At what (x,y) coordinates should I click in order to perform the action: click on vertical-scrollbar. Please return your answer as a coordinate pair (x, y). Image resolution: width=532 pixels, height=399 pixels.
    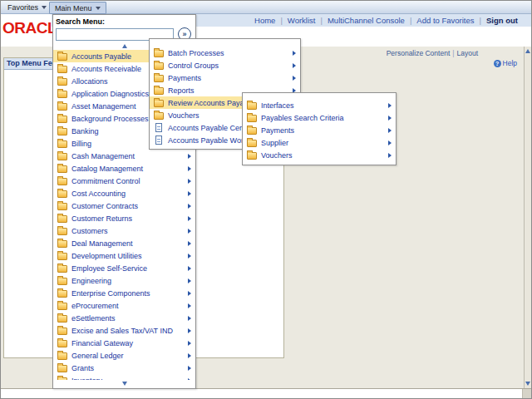
    Looking at the image, I should click on (527, 218).